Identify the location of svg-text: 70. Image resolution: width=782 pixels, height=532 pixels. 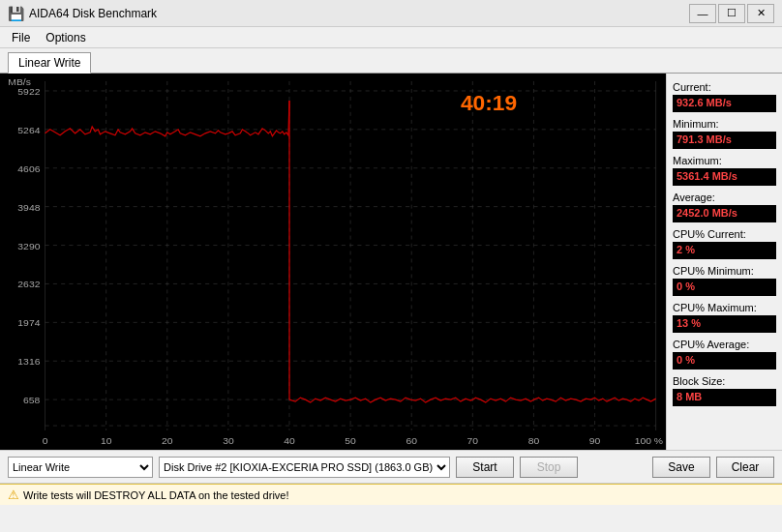
(473, 441).